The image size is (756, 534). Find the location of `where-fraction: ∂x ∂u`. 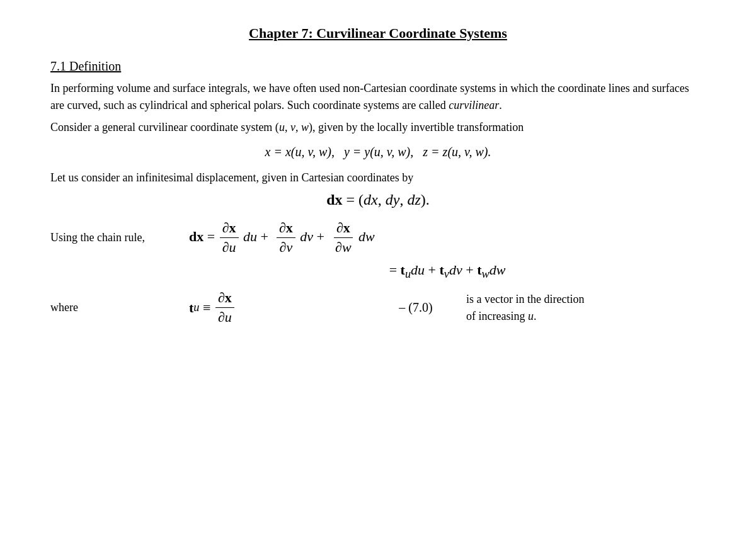

where-fraction: ∂x ∂u is located at coordinates (225, 307).